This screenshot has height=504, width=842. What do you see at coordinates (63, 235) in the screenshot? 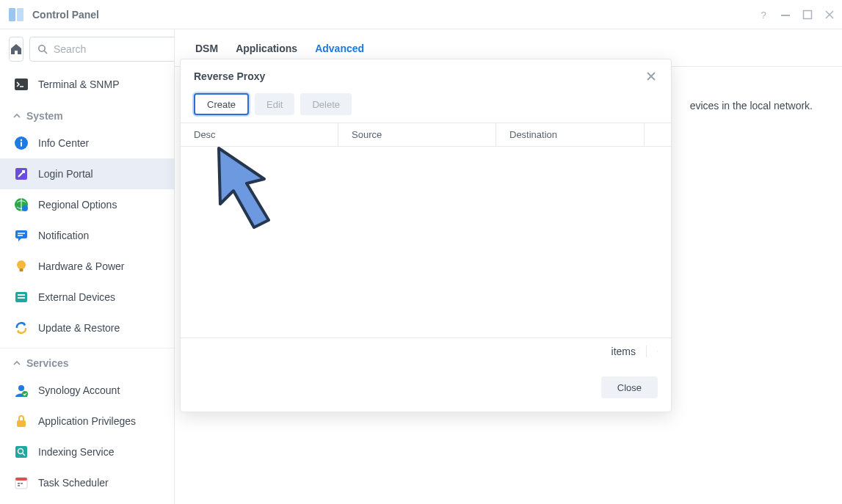
I see `sidebar-item-label: Notification` at bounding box center [63, 235].